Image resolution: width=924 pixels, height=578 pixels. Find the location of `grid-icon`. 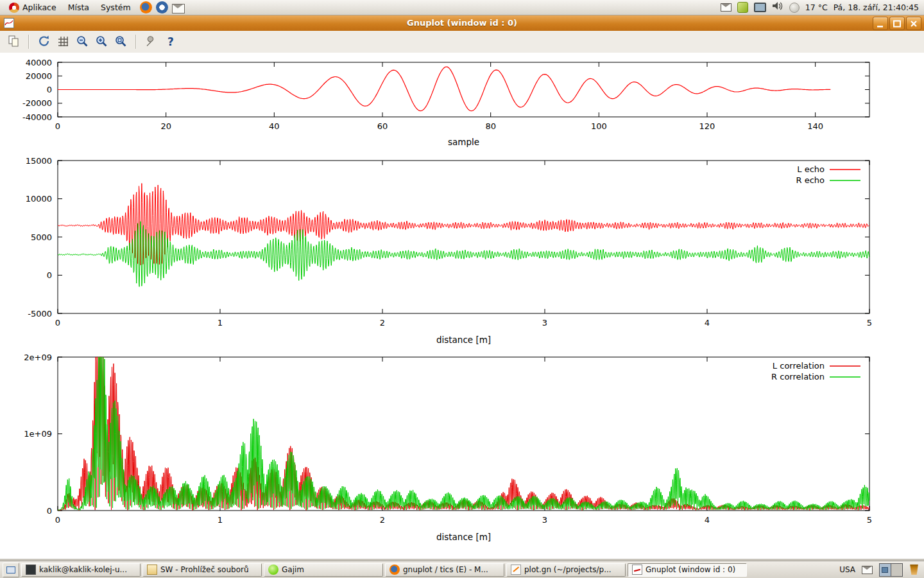

grid-icon is located at coordinates (64, 42).